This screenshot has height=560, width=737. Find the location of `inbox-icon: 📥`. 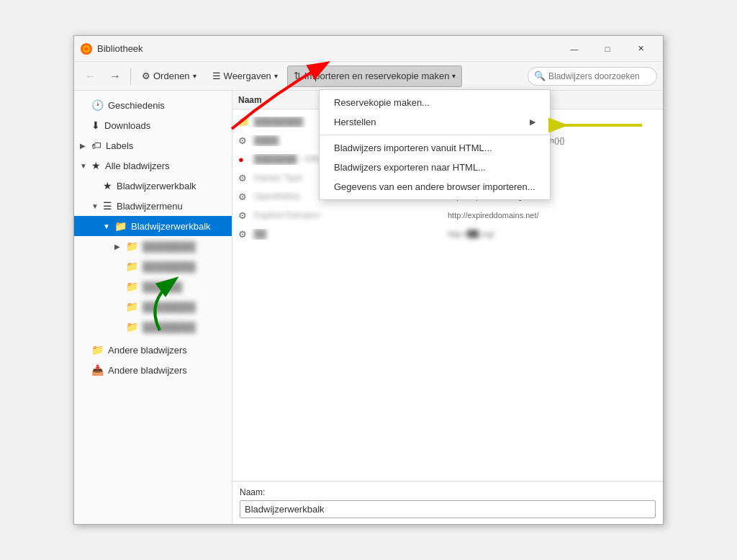

inbox-icon: 📥 is located at coordinates (98, 370).